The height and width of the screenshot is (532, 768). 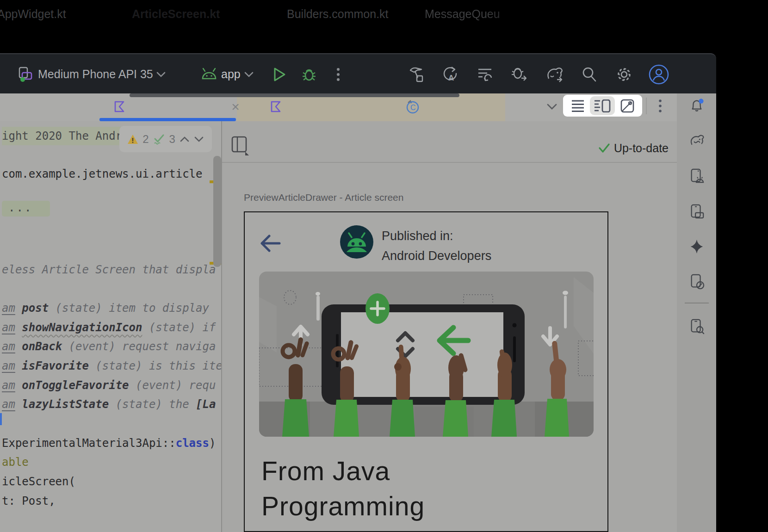 I want to click on svg-text: C, so click(x=413, y=107).